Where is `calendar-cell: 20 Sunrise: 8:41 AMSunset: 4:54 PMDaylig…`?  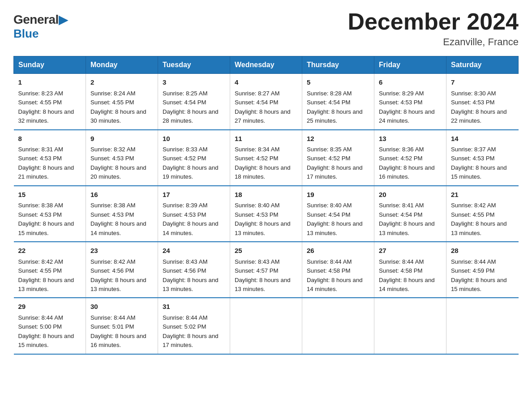 calendar-cell: 20 Sunrise: 8:41 AMSunset: 4:54 PMDaylig… is located at coordinates (410, 214).